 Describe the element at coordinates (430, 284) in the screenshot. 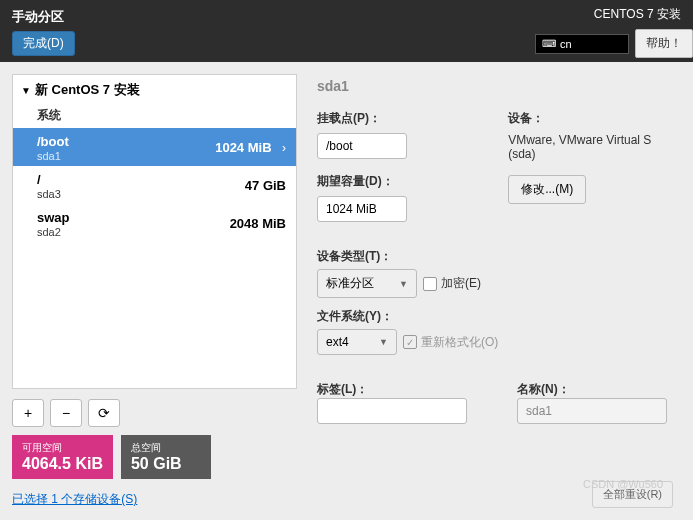

I see `encrypt-checkbox` at that location.